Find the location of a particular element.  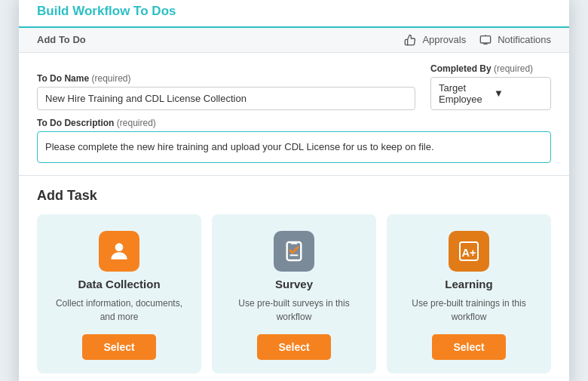

survey-icon-wrap is located at coordinates (294, 251).